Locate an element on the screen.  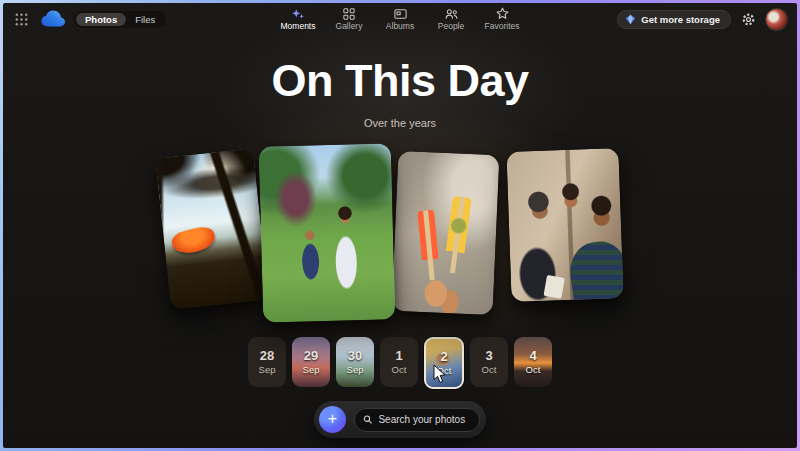
tab-moments-label: Moments is located at coordinates (298, 26).